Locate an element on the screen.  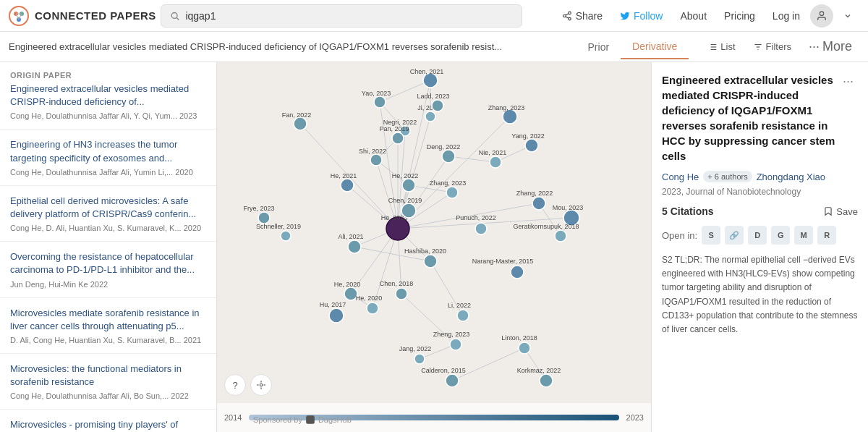
save-button: Save is located at coordinates (841, 211).